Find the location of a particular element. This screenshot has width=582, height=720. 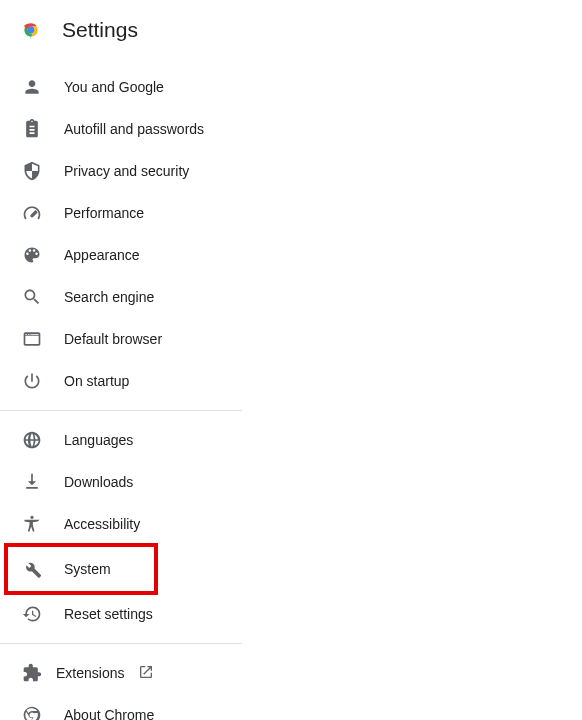

search-icon is located at coordinates (32, 297).